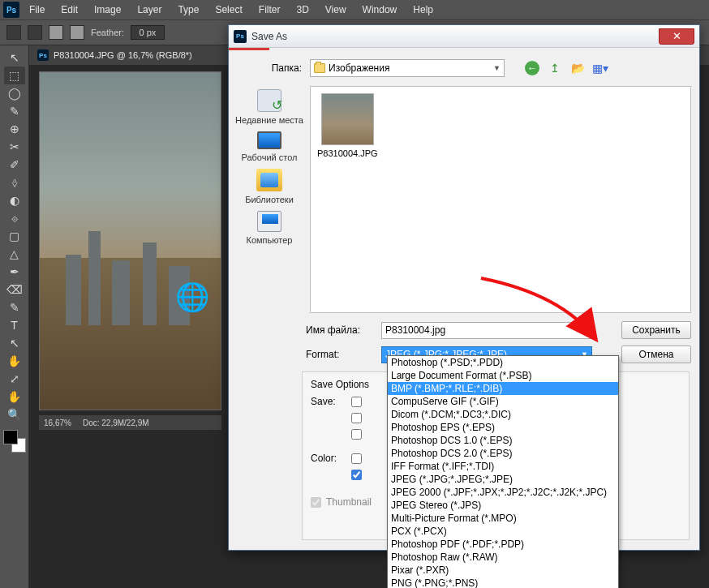  What do you see at coordinates (349, 502) in the screenshot?
I see `thumbnail-label: Thumbnail` at bounding box center [349, 502].